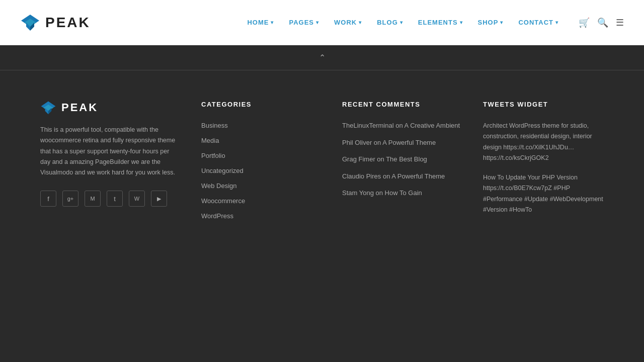 The image size is (644, 362). Describe the element at coordinates (322, 58) in the screenshot. I see `scroll-top-bar: ⌃` at that location.